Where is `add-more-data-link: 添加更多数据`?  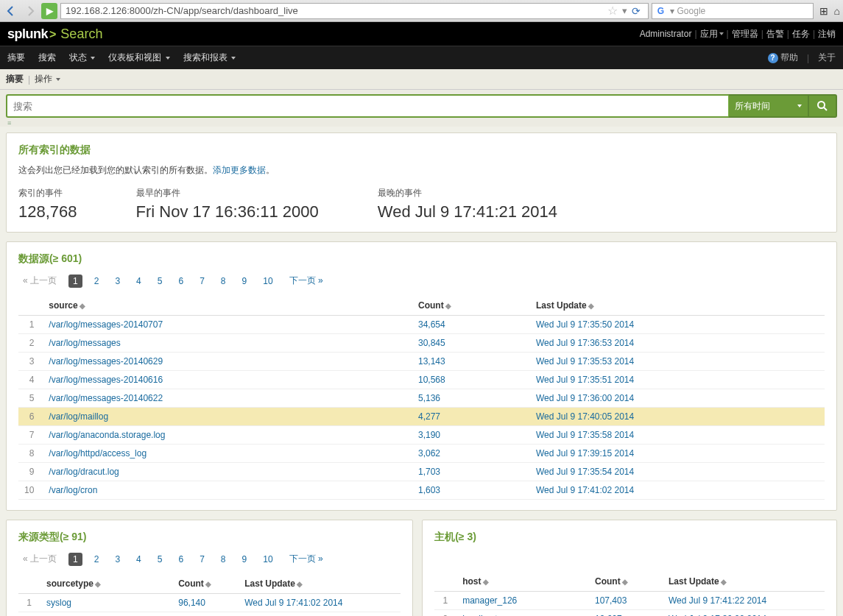
add-more-data-link: 添加更多数据 is located at coordinates (239, 170).